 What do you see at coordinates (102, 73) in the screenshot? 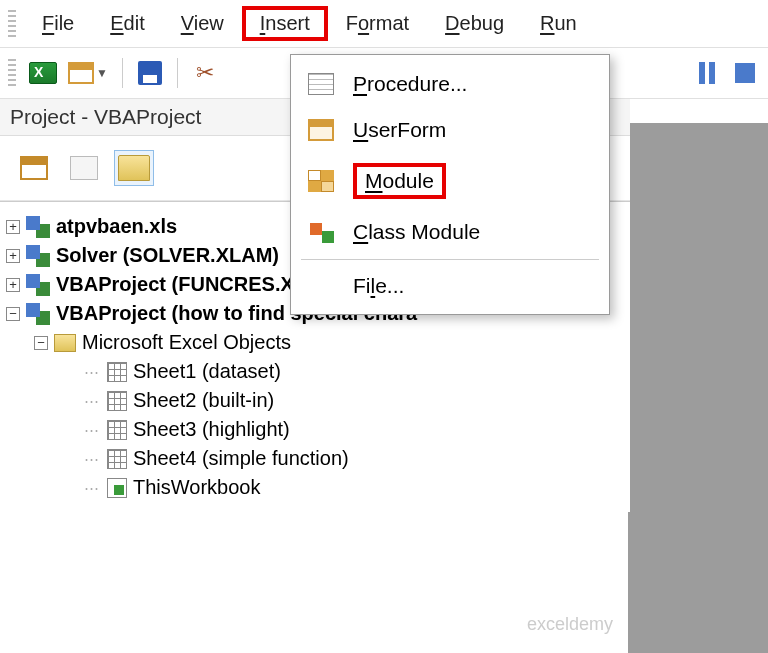
I see `chevron-down-icon: ▼` at bounding box center [102, 73].